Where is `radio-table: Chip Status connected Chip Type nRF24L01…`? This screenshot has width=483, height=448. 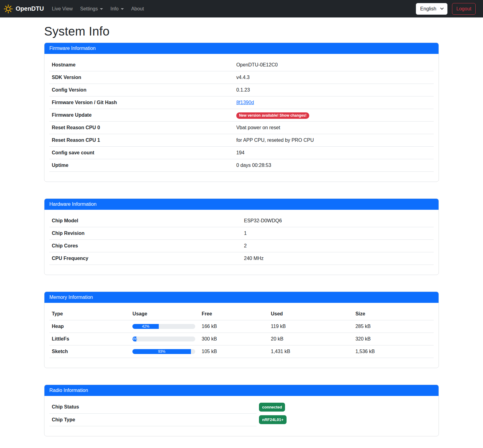
radio-table: Chip Status connected Chip Type nRF24L01… is located at coordinates (169, 413).